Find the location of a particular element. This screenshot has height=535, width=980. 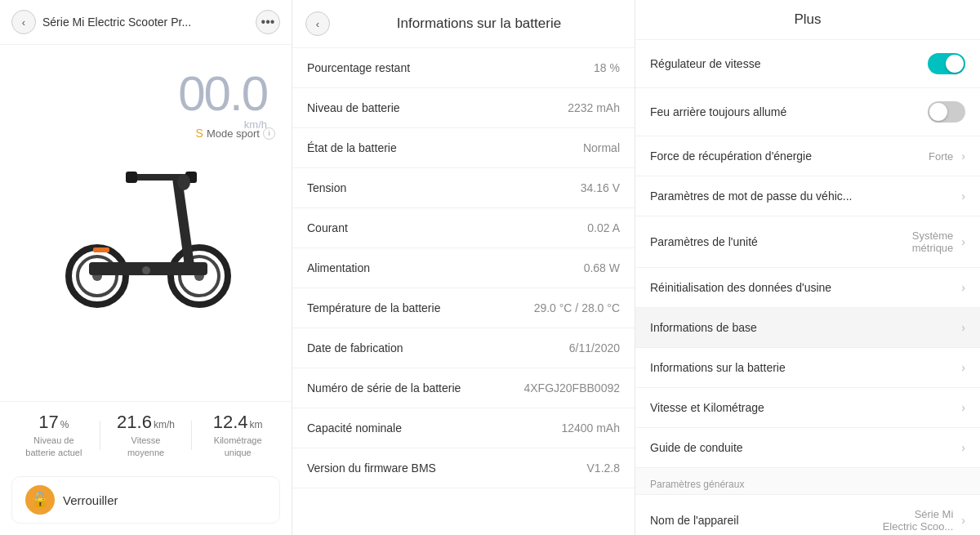

battery-row-value: 4XFGJ20FBB0092 is located at coordinates (572, 388).